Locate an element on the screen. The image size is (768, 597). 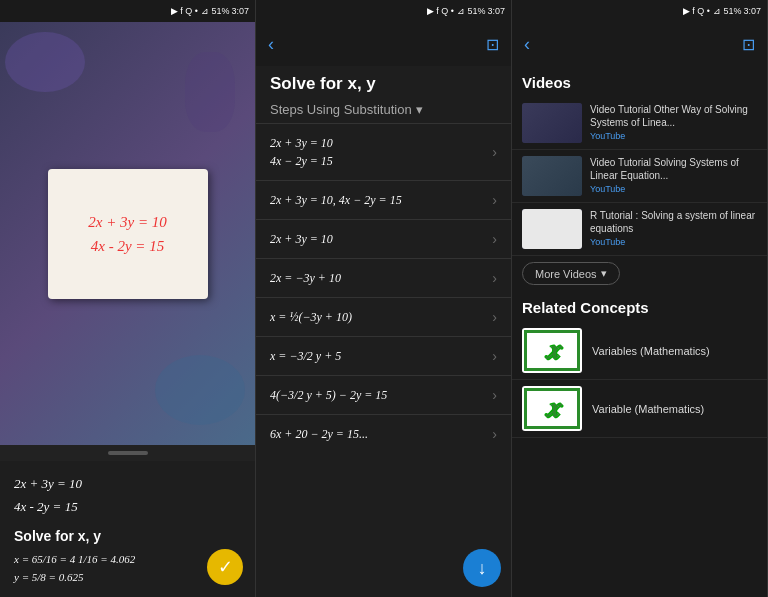
step-row: 2x = −3y + 10 › is located at coordinates (384, 278).